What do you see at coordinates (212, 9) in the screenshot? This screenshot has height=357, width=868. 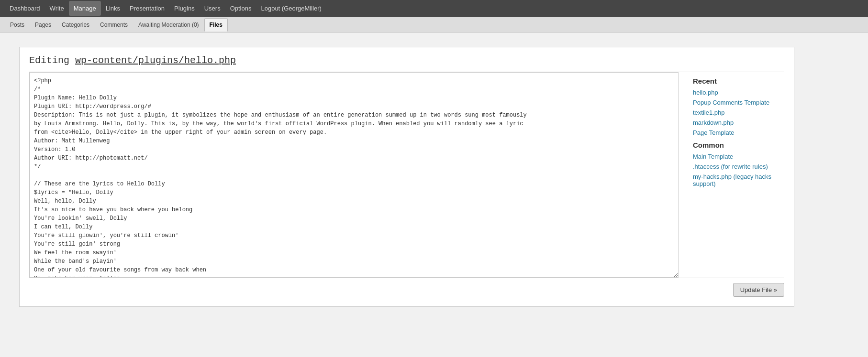 I see `nav-item-users: Users` at bounding box center [212, 9].